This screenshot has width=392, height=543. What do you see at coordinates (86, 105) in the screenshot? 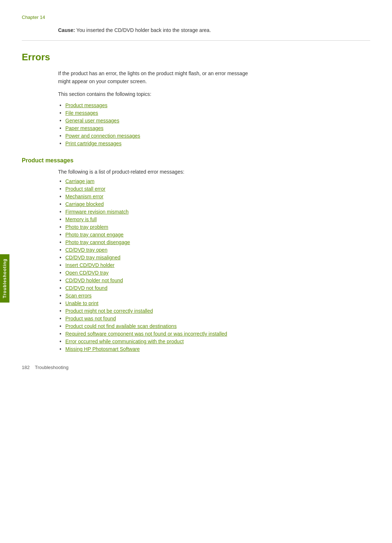
I see `topic-link-product-messages: Product messages` at bounding box center [86, 105].